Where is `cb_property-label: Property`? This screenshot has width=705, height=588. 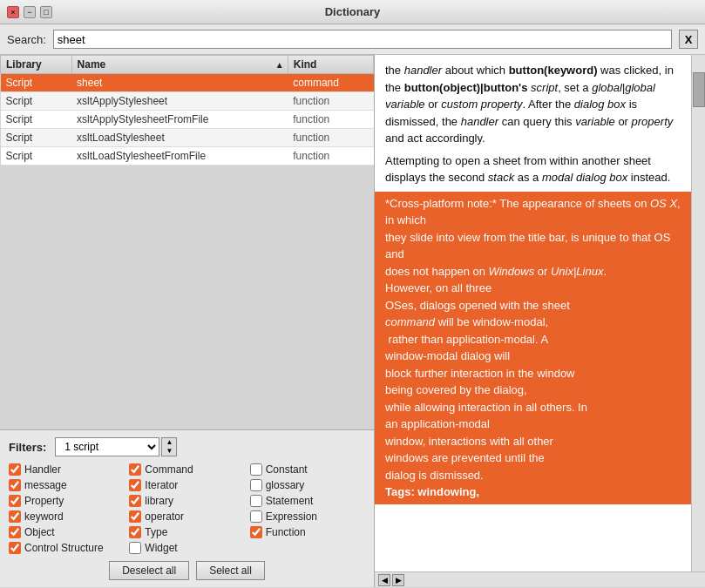 cb_property-label: Property is located at coordinates (44, 501).